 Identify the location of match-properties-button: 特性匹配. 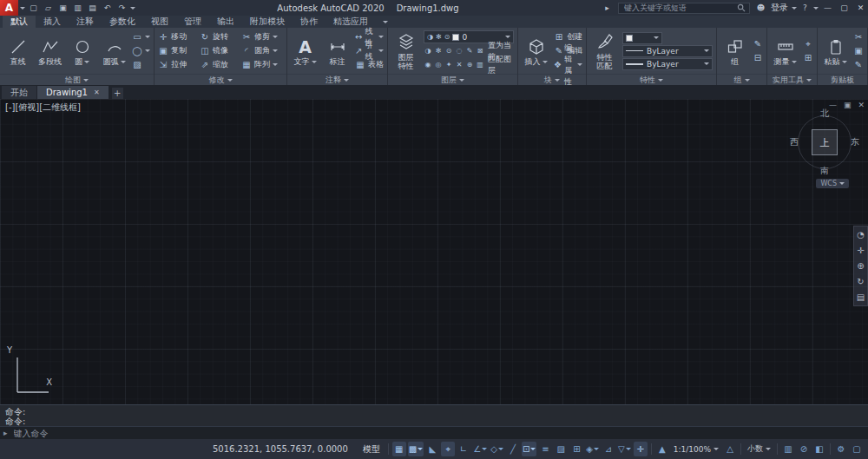
(604, 50).